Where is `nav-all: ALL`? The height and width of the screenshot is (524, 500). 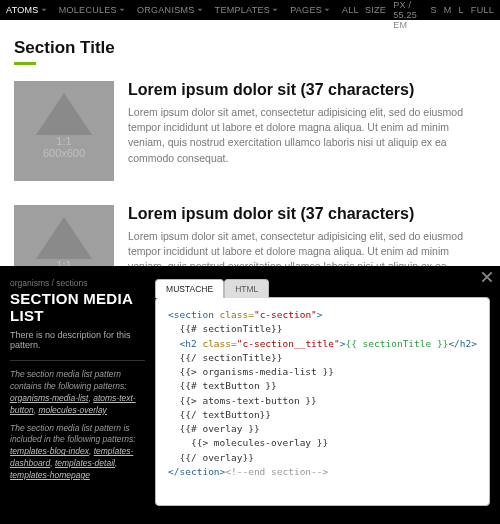 nav-all: ALL is located at coordinates (350, 10).